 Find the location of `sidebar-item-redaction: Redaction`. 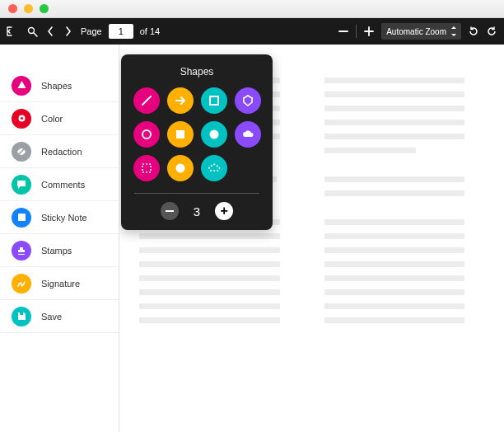

sidebar-item-redaction: Redaction is located at coordinates (59, 152).